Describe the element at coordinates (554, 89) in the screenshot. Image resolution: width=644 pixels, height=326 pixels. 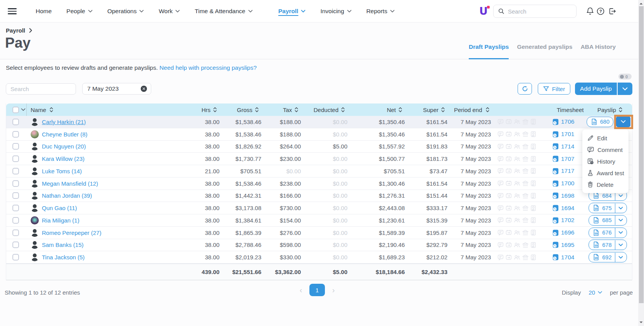
I see `filter-button: Filter` at that location.